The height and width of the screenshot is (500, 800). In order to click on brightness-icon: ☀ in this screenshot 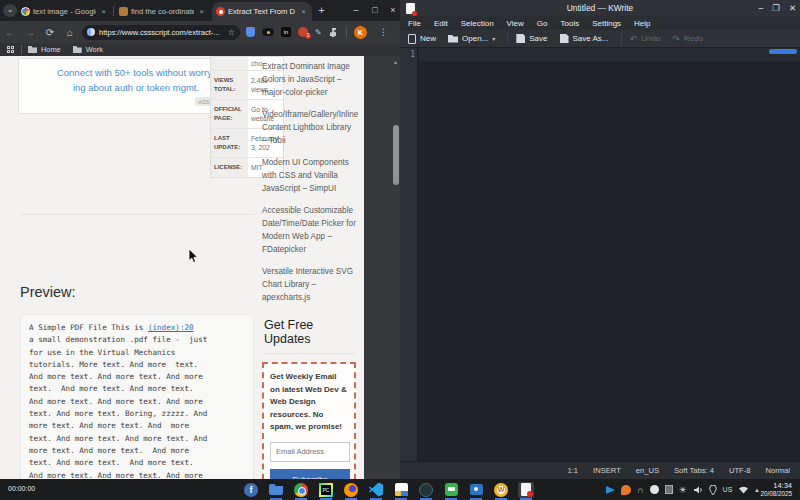, I will do `click(683, 490)`.